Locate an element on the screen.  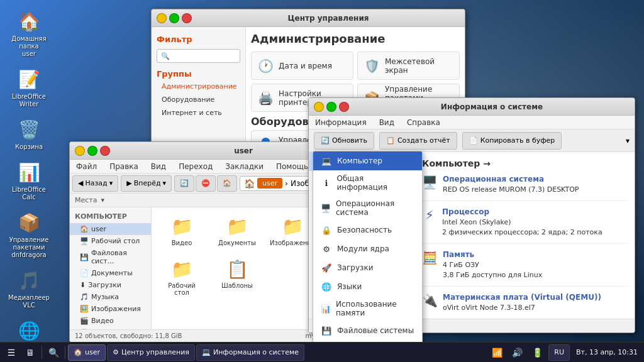
cc-group-network: Интернет и сеть is located at coordinates (199, 113).